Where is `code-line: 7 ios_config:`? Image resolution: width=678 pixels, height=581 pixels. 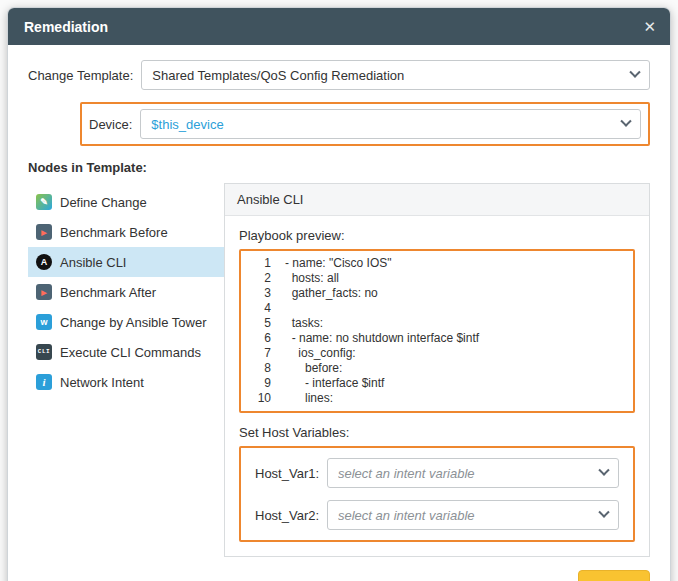 code-line: 7 ios_config: is located at coordinates (435, 354).